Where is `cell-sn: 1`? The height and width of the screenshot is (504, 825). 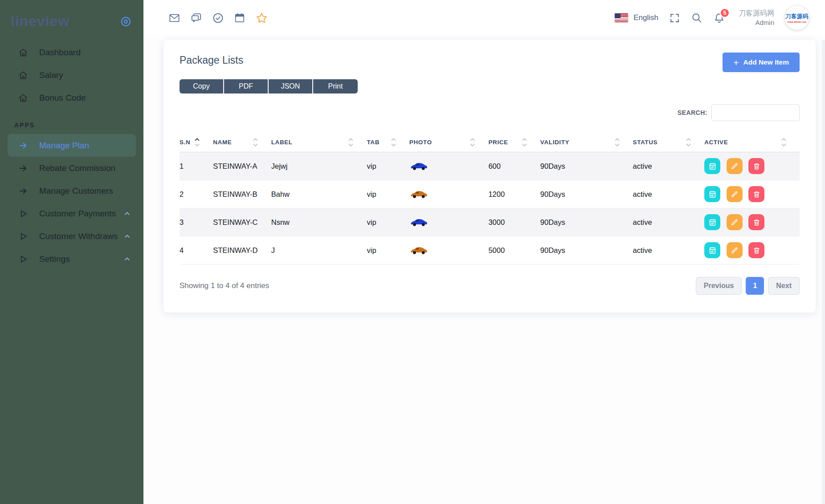 cell-sn: 1 is located at coordinates (196, 167).